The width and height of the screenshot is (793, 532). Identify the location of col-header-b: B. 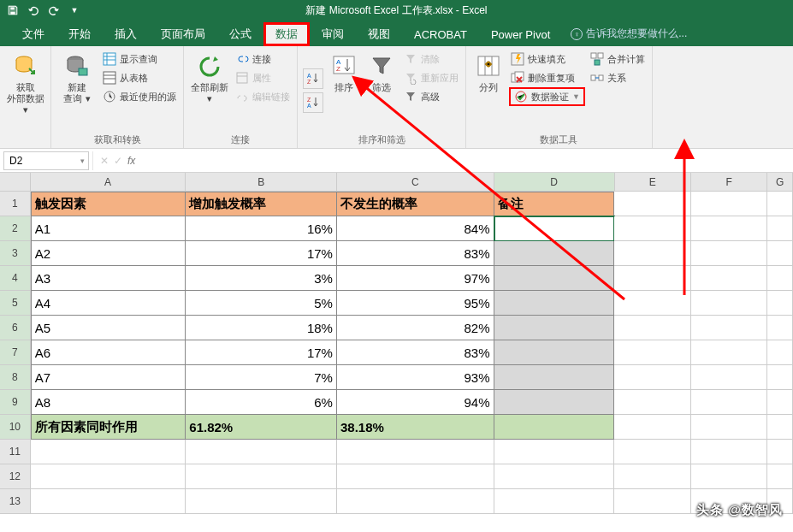
(262, 182).